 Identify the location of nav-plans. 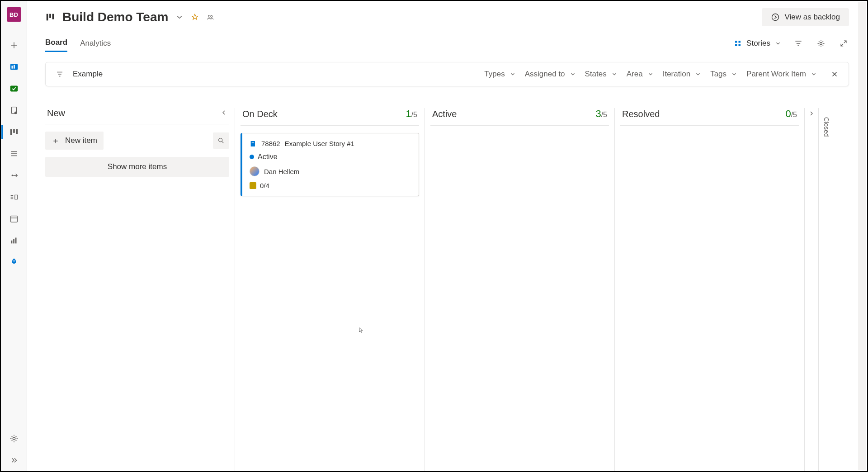
(14, 219).